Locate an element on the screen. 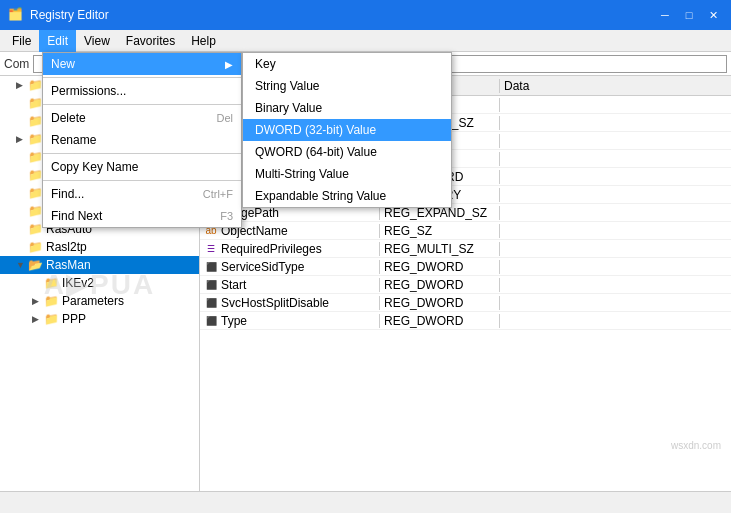  tree-item-rasl2tp: 📁 Rasl2tp is located at coordinates (100, 247).